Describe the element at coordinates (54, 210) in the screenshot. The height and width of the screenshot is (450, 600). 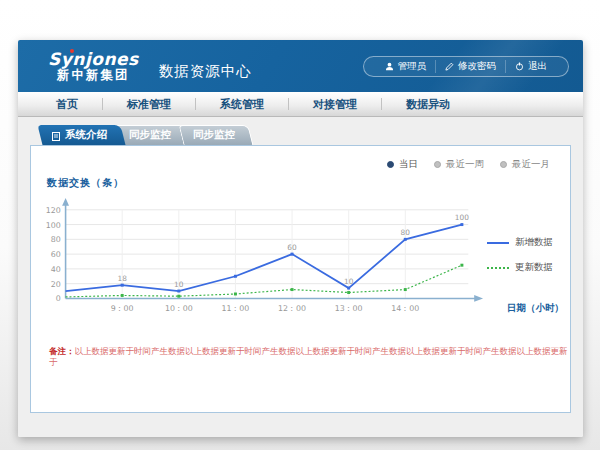
I see `svg-text: 120` at that location.